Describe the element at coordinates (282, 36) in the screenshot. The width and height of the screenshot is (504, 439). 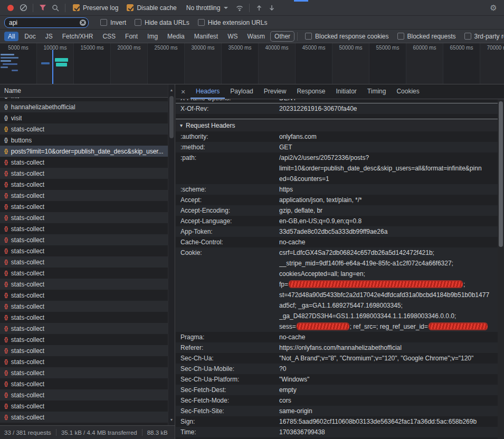
I see `filter-pill-other: Other` at that location.